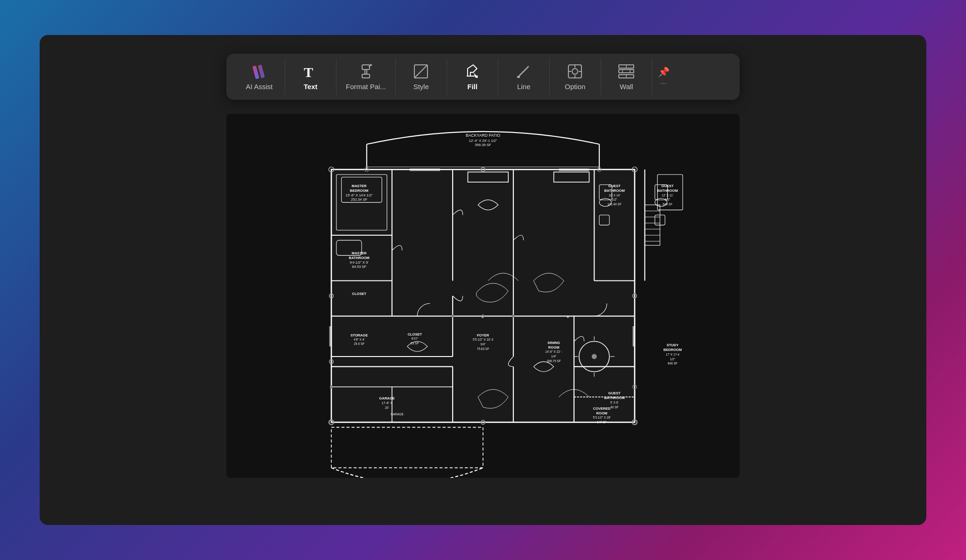  Describe the element at coordinates (259, 87) in the screenshot. I see `ai-assist-label: AI Assist` at that location.